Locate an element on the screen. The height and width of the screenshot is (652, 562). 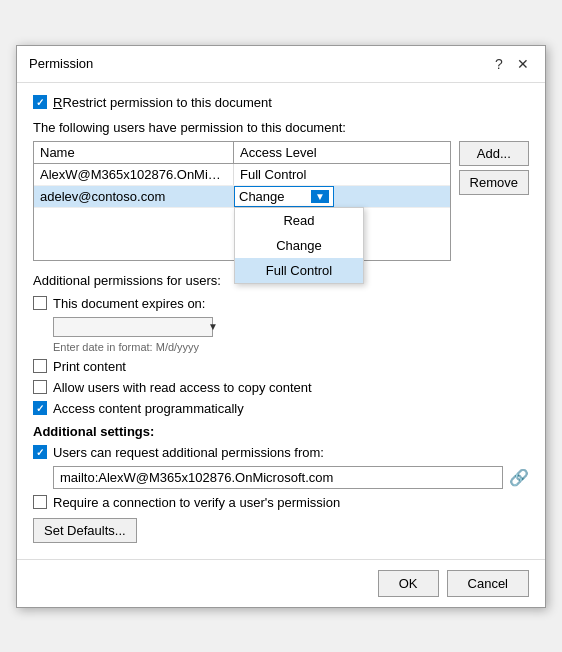
set-defaults-button: Set Defaults... is located at coordinates (85, 530).